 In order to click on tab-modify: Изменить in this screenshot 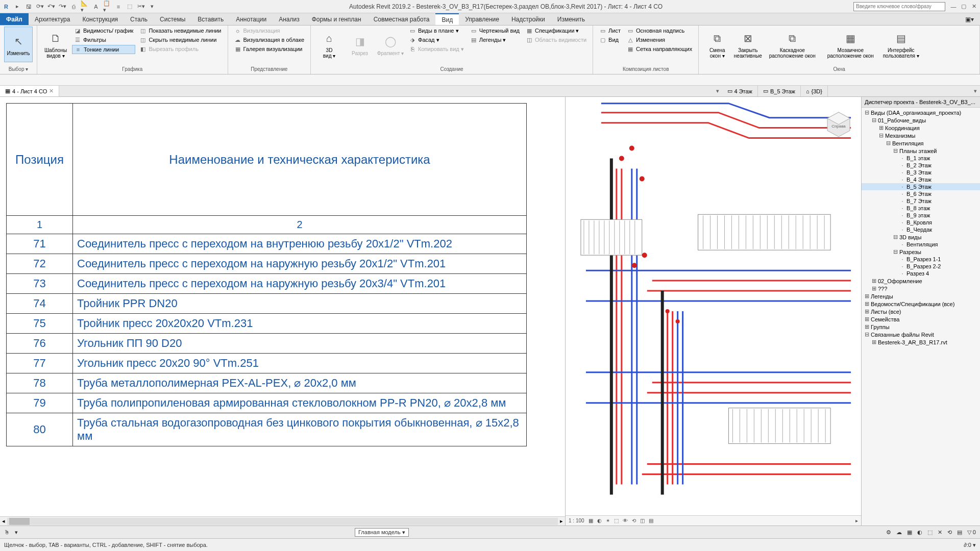, I will do `click(571, 19)`.